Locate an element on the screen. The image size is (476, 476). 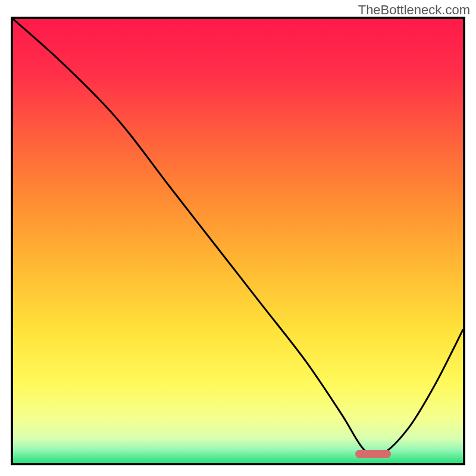
watermark-text: TheBottleneck.com is located at coordinates (414, 10).